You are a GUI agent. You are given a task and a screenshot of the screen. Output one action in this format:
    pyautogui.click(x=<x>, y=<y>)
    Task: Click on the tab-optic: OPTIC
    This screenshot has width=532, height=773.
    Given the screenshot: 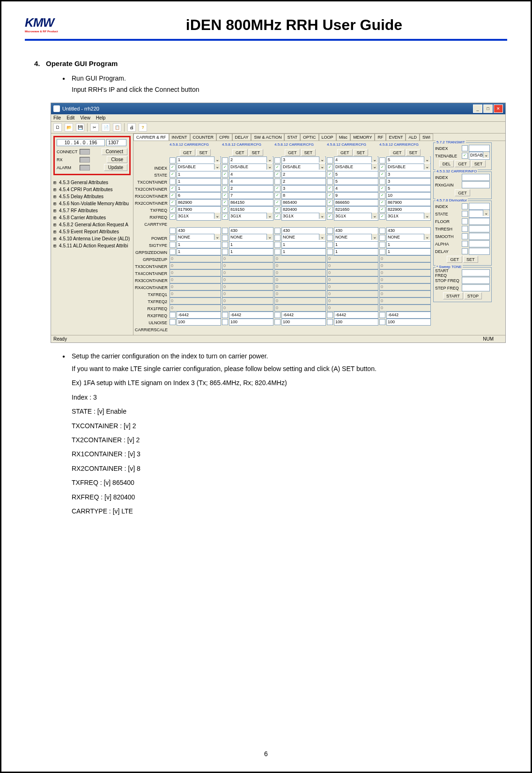 What is the action you would take?
    pyautogui.click(x=310, y=137)
    